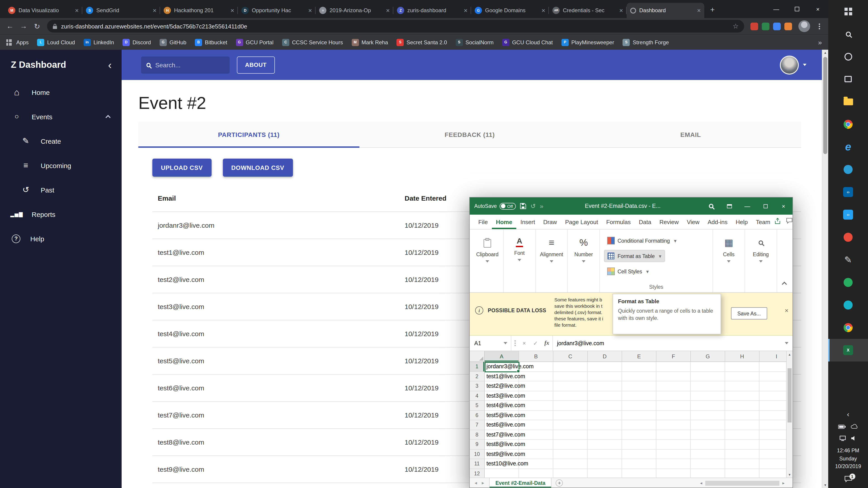 Image resolution: width=868 pixels, height=488 pixels. What do you see at coordinates (783, 206) in the screenshot?
I see `excel-close-button: ×` at bounding box center [783, 206].